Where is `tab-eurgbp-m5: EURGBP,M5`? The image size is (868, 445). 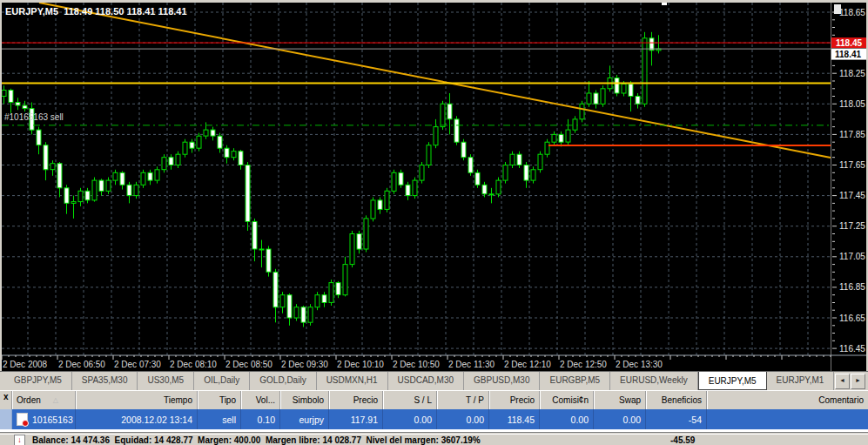 tab-eurgbp-m5: EURGBP,M5 is located at coordinates (575, 381).